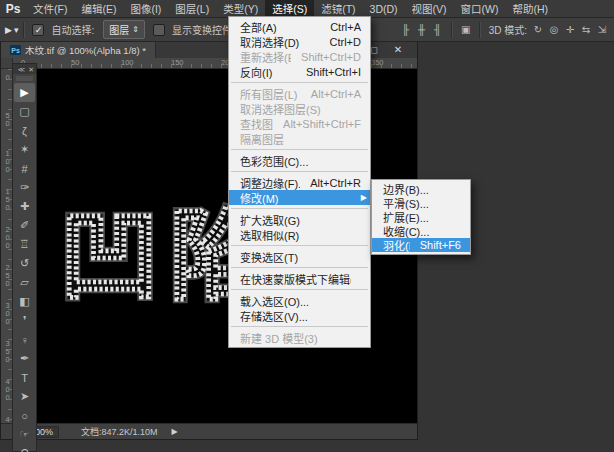  What do you see at coordinates (24, 112) in the screenshot?
I see `rectangular-marquee-tool: ▢` at bounding box center [24, 112].